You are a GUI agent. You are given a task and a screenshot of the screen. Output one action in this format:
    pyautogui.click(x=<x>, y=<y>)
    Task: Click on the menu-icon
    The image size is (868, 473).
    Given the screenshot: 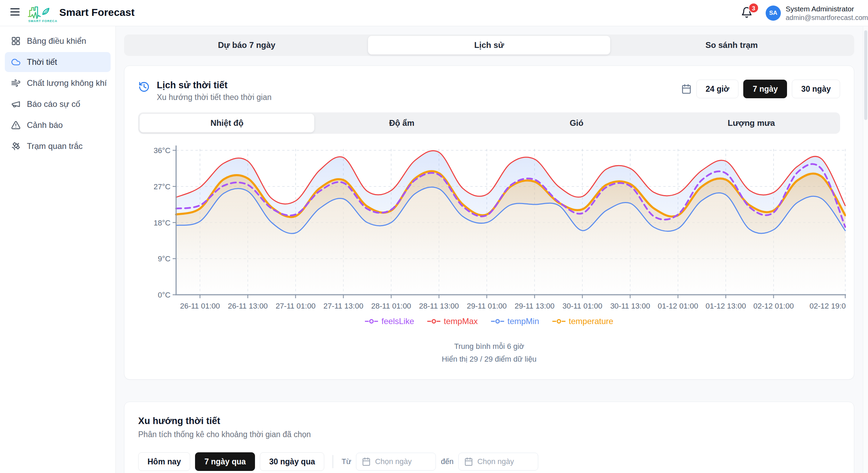 What is the action you would take?
    pyautogui.click(x=15, y=13)
    